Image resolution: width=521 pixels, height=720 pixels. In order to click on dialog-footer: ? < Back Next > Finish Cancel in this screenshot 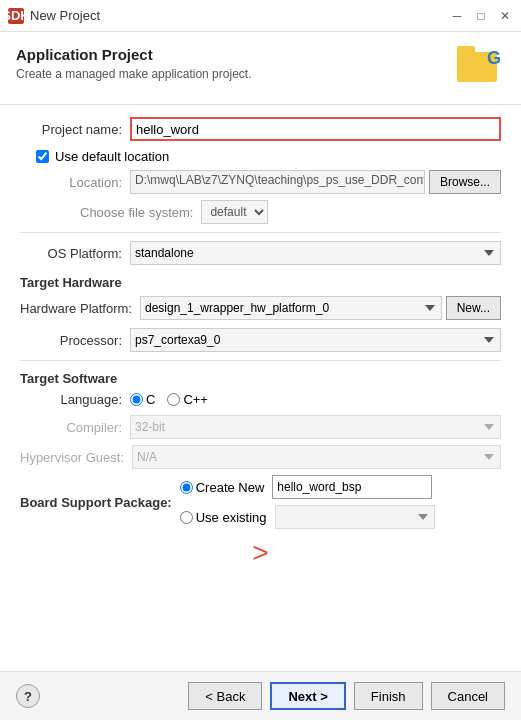, I will do `click(260, 696)`.